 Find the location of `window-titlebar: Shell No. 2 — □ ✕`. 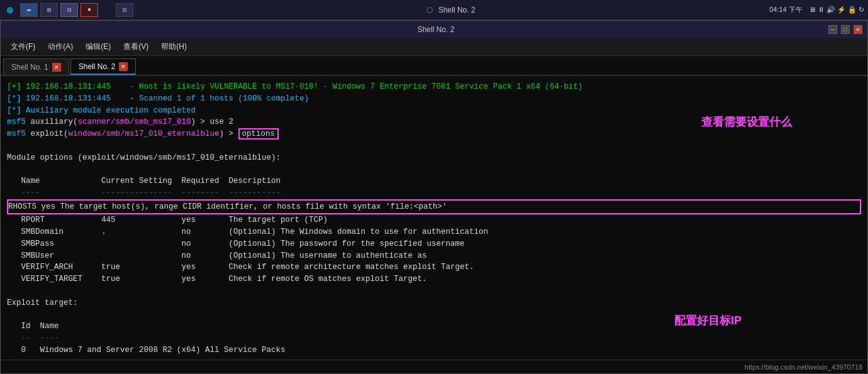

window-titlebar: Shell No. 2 — □ ✕ is located at coordinates (434, 30).